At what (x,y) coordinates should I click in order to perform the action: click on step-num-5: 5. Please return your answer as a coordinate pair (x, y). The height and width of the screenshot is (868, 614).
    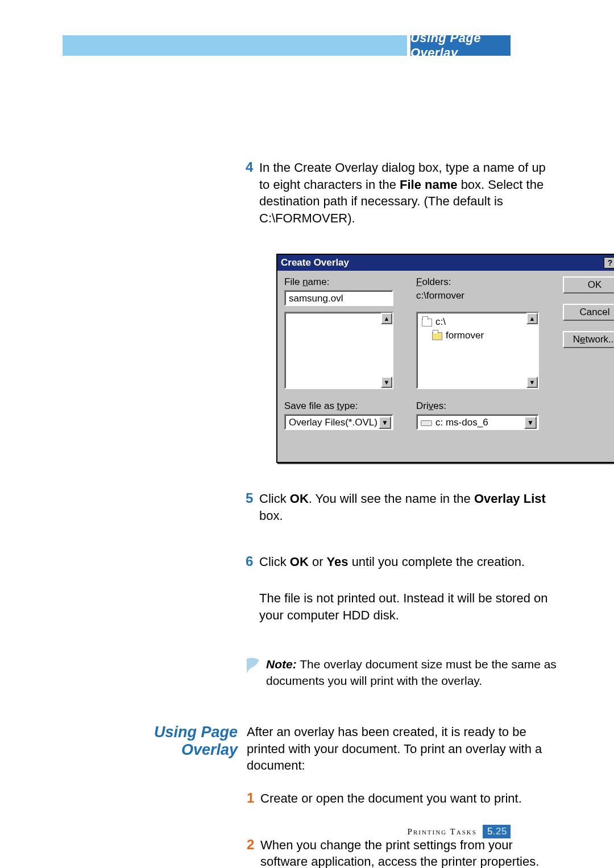
    Looking at the image, I should click on (252, 507).